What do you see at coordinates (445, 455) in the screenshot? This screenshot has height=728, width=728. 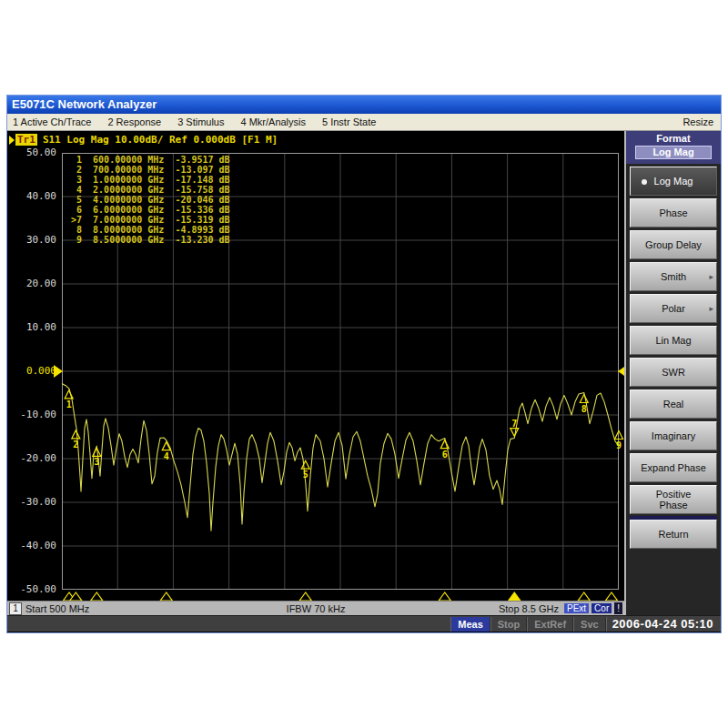 I see `trace-marker-number: 6` at bounding box center [445, 455].